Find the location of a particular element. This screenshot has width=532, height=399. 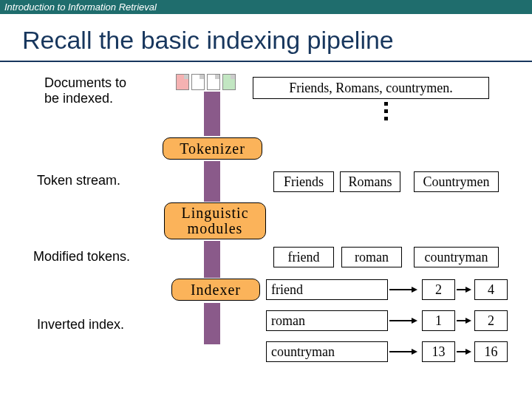

document-icons is located at coordinates (205, 82).